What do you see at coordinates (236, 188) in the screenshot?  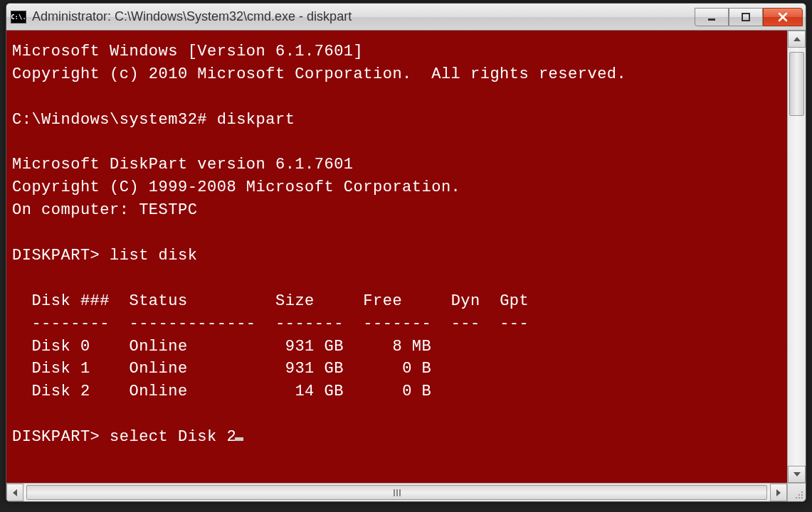 I see `diskpart-banner: Copyright (C) 1999-2008 Microsoft Corpor…` at bounding box center [236, 188].